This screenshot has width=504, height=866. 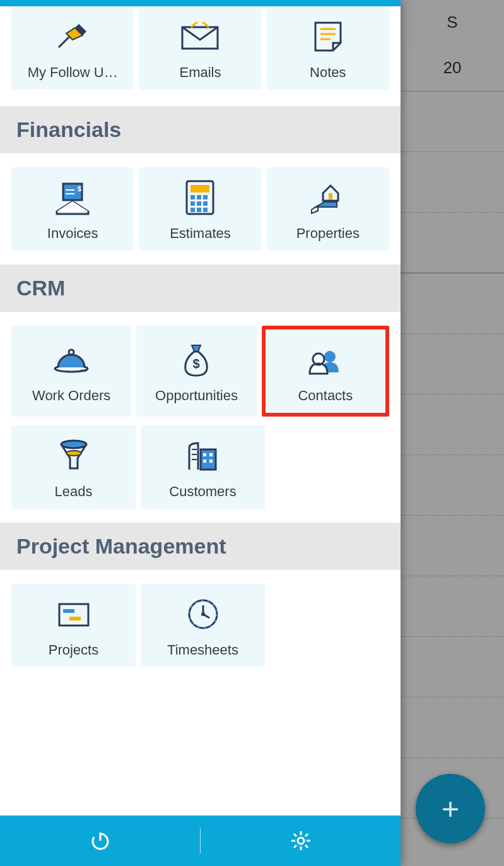 I want to click on gear-icon, so click(x=301, y=841).